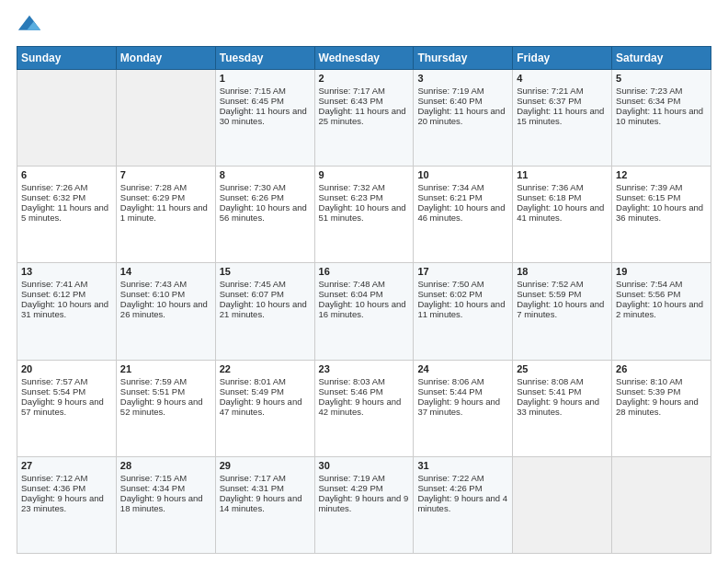  Describe the element at coordinates (662, 116) in the screenshot. I see `daylight-text: Daylight: 11 hours and 10 minutes.` at that location.